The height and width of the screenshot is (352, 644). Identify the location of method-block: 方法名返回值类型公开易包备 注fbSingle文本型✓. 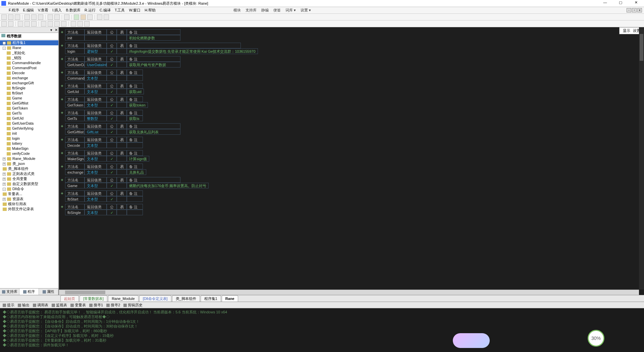
(104, 210).